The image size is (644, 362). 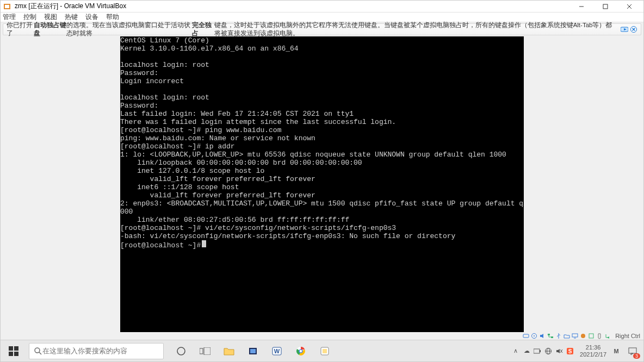 I want to click on status-usb-icon, so click(x=558, y=336).